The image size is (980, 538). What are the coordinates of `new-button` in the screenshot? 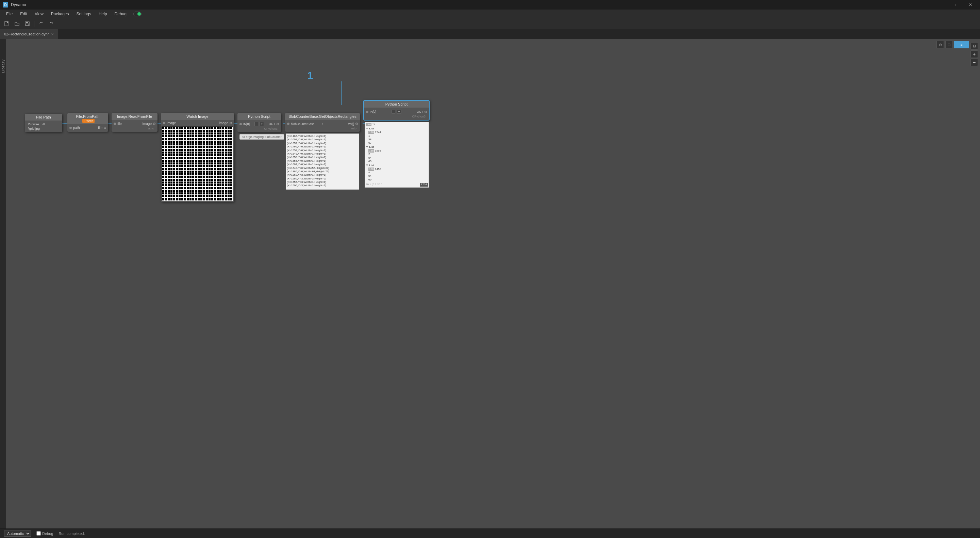 It's located at (7, 24).